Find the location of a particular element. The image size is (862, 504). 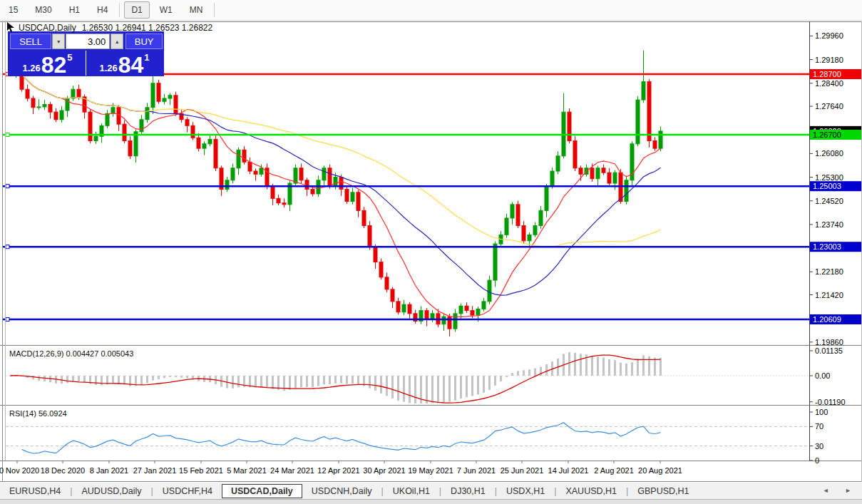

tab-usdchf-h4: USDCHF,H4 is located at coordinates (188, 491).